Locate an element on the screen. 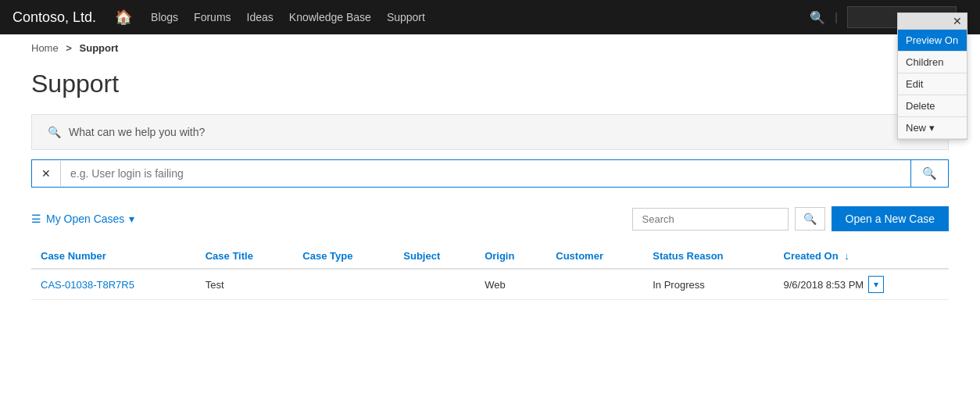 The width and height of the screenshot is (980, 411). cell-customer is located at coordinates (595, 284).